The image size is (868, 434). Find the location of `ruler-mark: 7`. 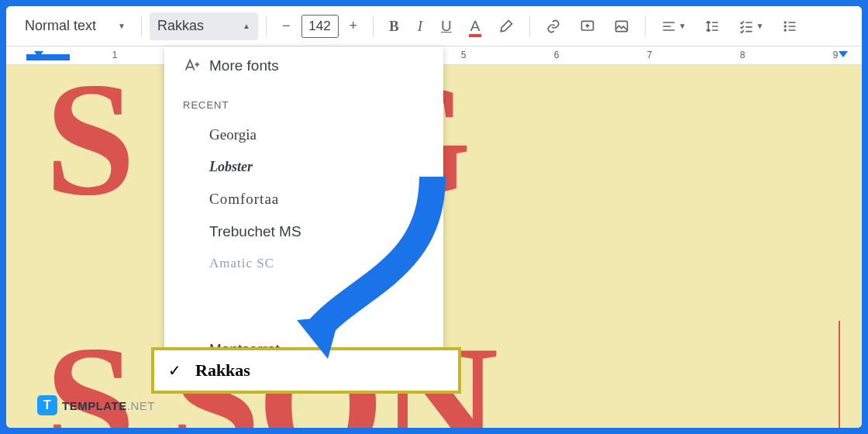

ruler-mark: 7 is located at coordinates (649, 55).